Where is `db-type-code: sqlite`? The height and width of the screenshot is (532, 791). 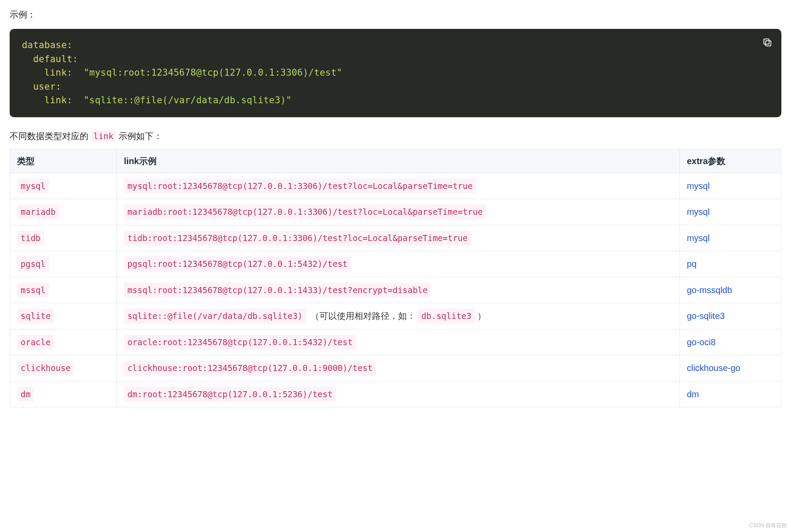
db-type-code: sqlite is located at coordinates (36, 316).